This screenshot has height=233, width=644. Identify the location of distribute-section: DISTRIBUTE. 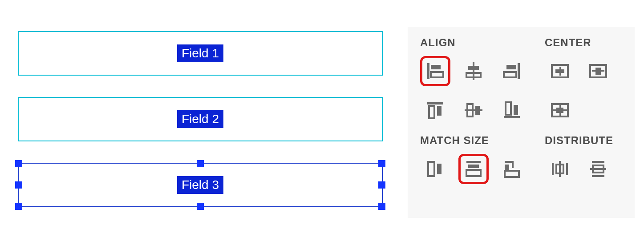
(579, 164).